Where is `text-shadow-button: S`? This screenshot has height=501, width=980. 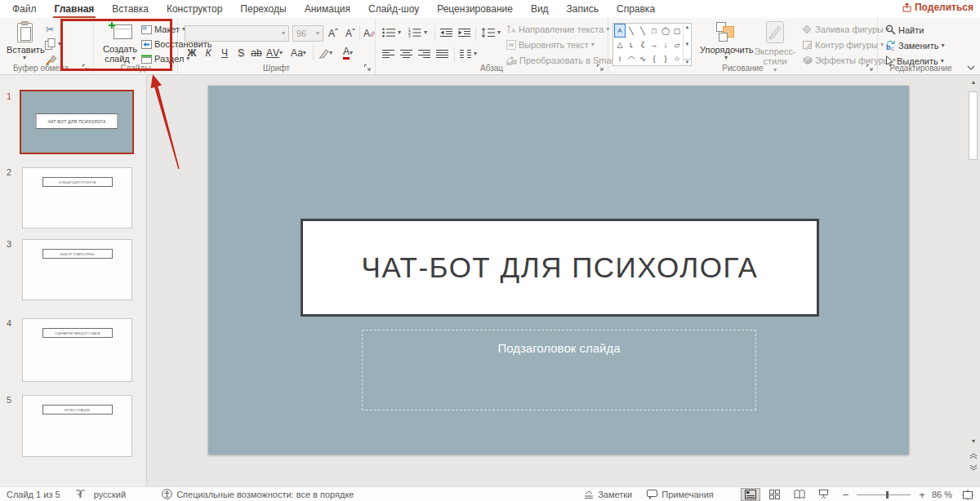
text-shadow-button: S is located at coordinates (241, 53).